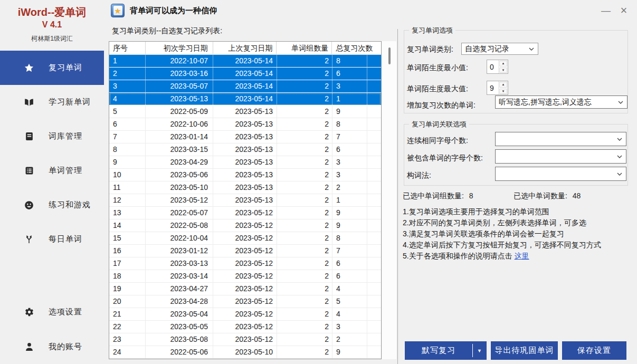 This screenshot has width=637, height=364. What do you see at coordinates (245, 48) in the screenshot?
I see `column-header: 上次复习日期` at bounding box center [245, 48].